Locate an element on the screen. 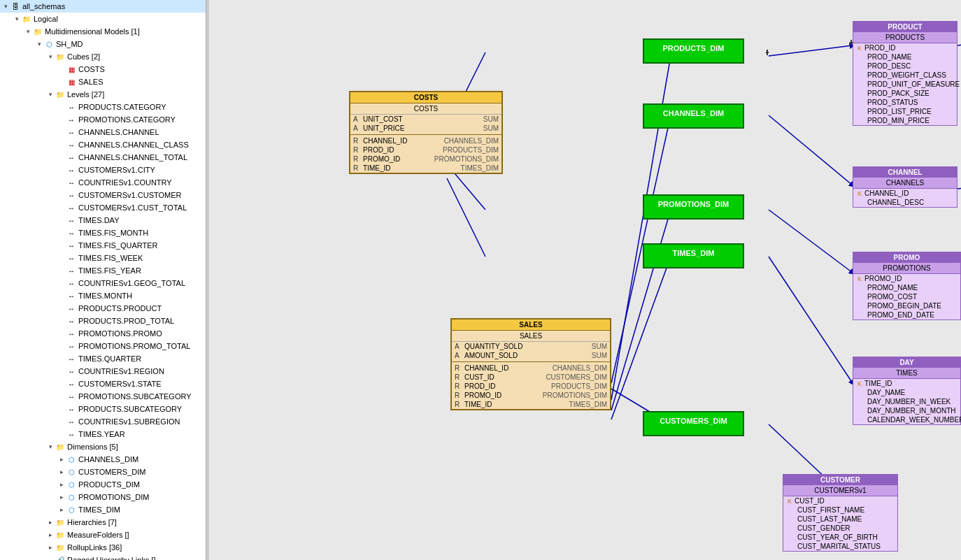 This screenshot has height=560, width=961. level-promotions-promo: ↔ PROMOTIONS.PROMO is located at coordinates (131, 333).